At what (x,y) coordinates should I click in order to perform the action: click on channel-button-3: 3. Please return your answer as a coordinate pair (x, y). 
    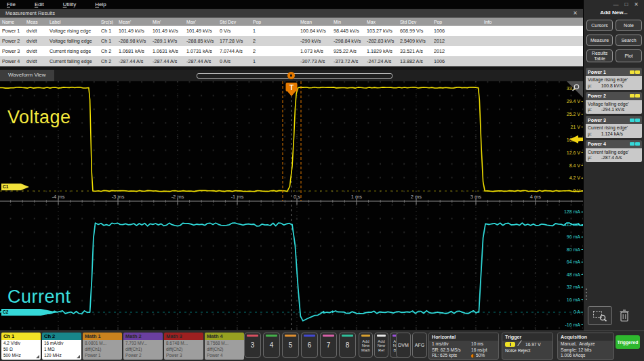
    Looking at the image, I should click on (252, 345).